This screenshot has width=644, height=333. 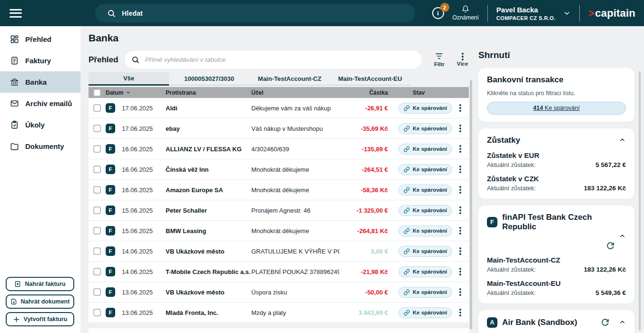 I want to click on search-icon, so click(x=135, y=60).